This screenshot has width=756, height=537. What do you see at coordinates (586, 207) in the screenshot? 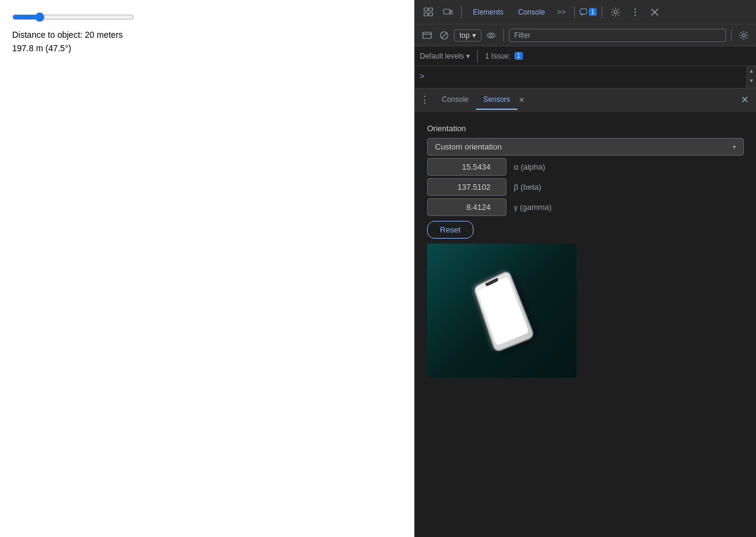
I see `gamma-row: γ (gamma)` at bounding box center [586, 207].